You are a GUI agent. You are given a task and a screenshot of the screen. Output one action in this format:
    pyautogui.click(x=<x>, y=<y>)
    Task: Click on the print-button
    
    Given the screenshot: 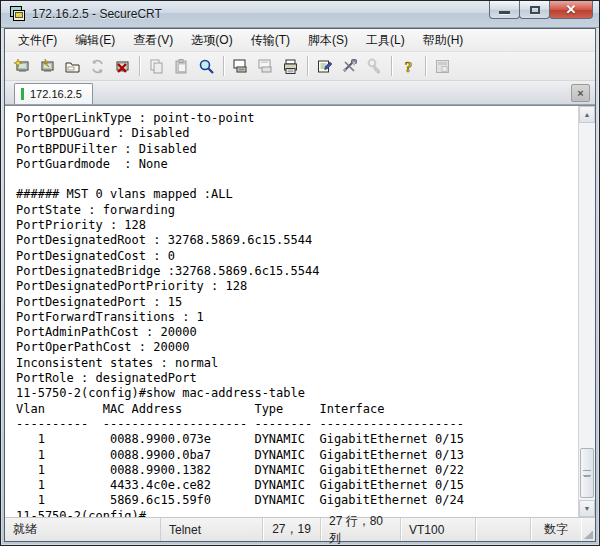 What is the action you would take?
    pyautogui.click(x=290, y=66)
    